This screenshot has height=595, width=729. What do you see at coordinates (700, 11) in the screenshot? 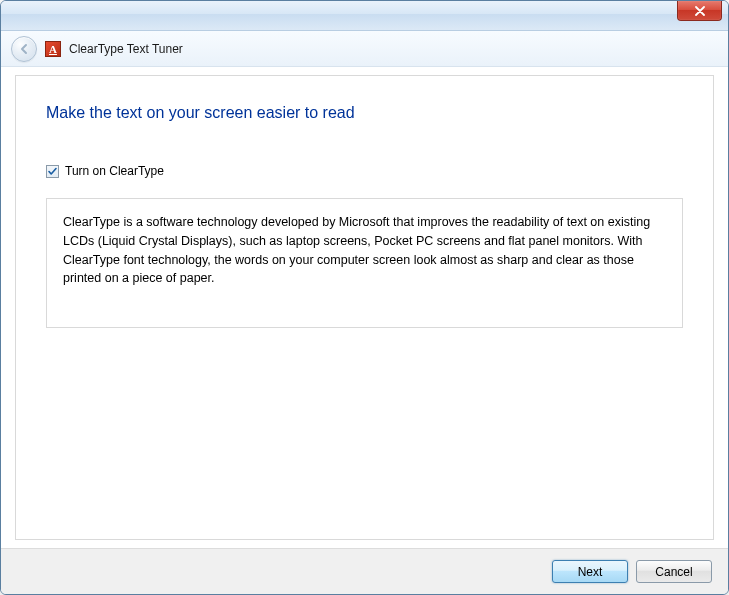
I see `close-icon` at bounding box center [700, 11].